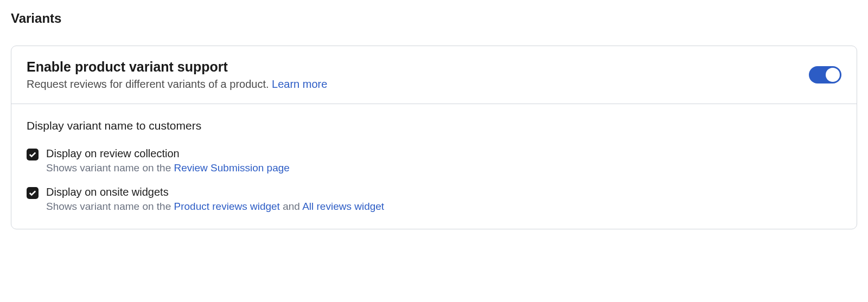 This screenshot has height=302, width=868. Describe the element at coordinates (418, 75) in the screenshot. I see `header-text: Enable product variant support Request r…` at that location.